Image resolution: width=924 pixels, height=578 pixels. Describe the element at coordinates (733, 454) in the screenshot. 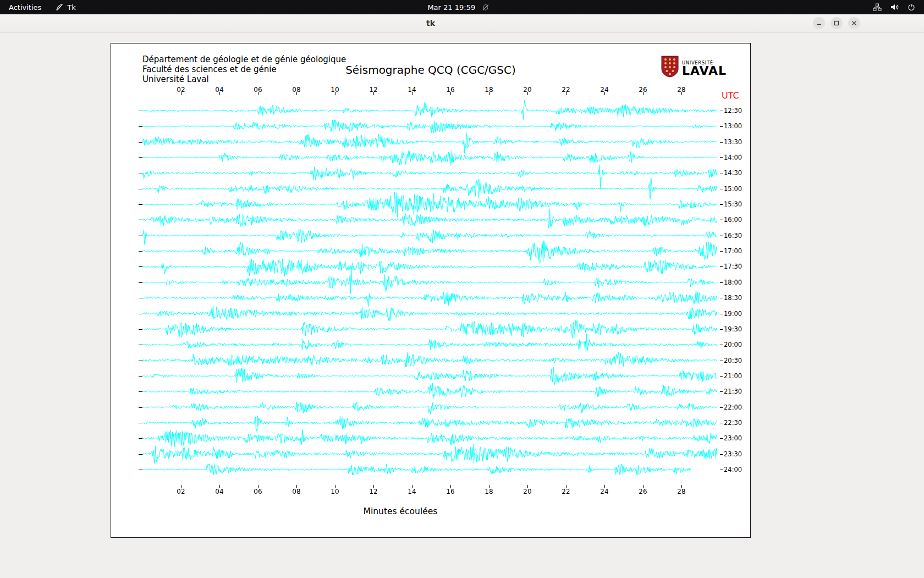

I see `row-time-label: 23:30` at that location.